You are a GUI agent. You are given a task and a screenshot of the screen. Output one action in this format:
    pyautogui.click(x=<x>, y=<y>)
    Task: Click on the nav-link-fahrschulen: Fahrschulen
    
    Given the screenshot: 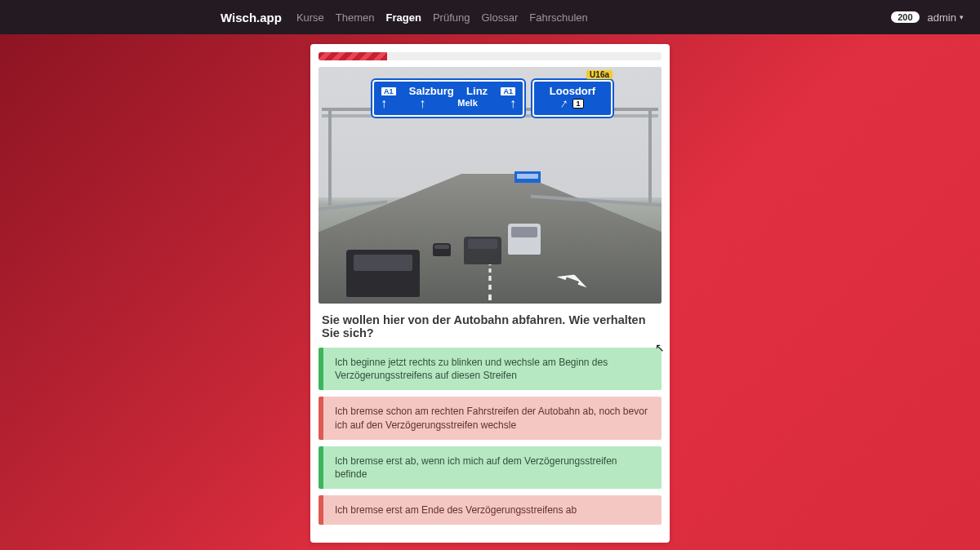 What is the action you would take?
    pyautogui.click(x=559, y=18)
    